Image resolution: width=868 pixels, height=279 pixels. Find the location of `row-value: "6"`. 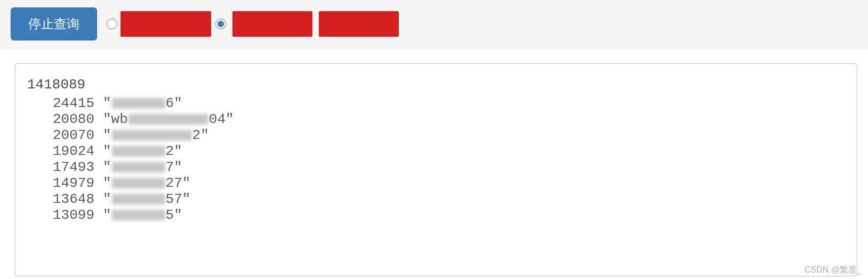

row-value: "6" is located at coordinates (143, 103).